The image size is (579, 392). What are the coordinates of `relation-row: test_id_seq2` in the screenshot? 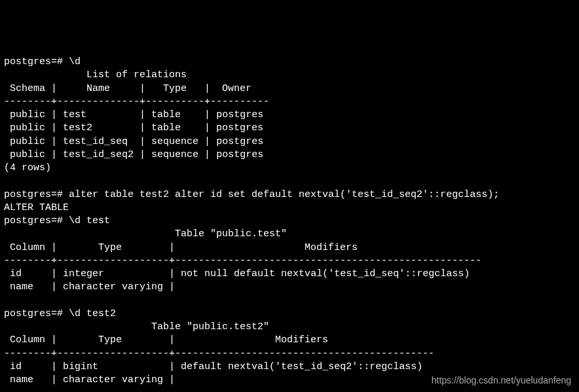 It's located at (98, 154).